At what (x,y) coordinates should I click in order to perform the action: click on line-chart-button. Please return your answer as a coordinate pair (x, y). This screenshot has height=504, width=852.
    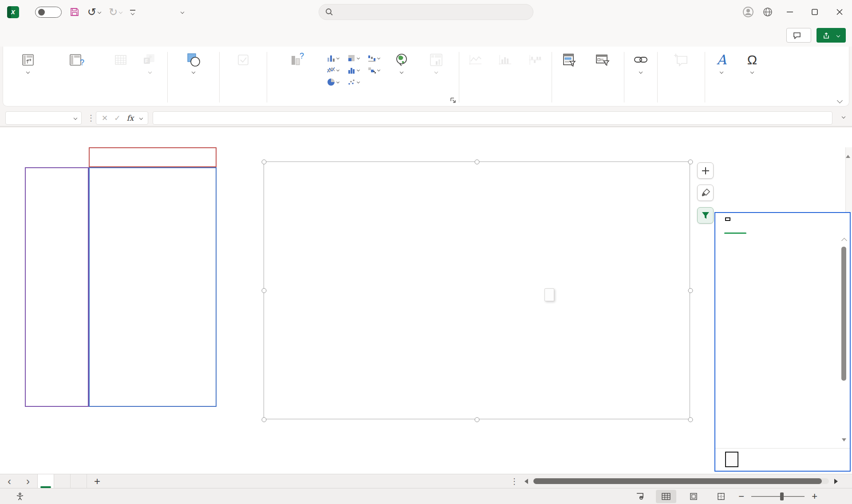
    Looking at the image, I should click on (335, 70).